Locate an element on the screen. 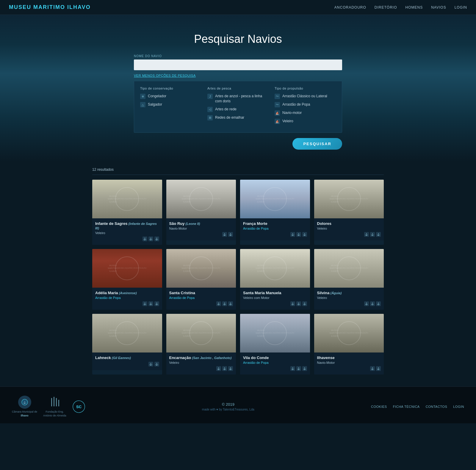 The image size is (476, 470). filter-navio-motor: ⛵ Navio-motor is located at coordinates (305, 113).